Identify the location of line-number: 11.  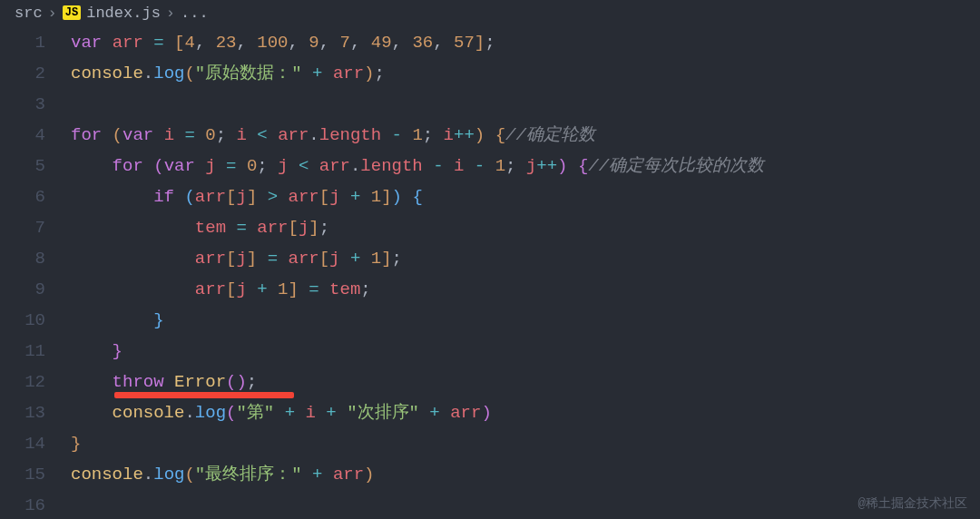
(23, 351).